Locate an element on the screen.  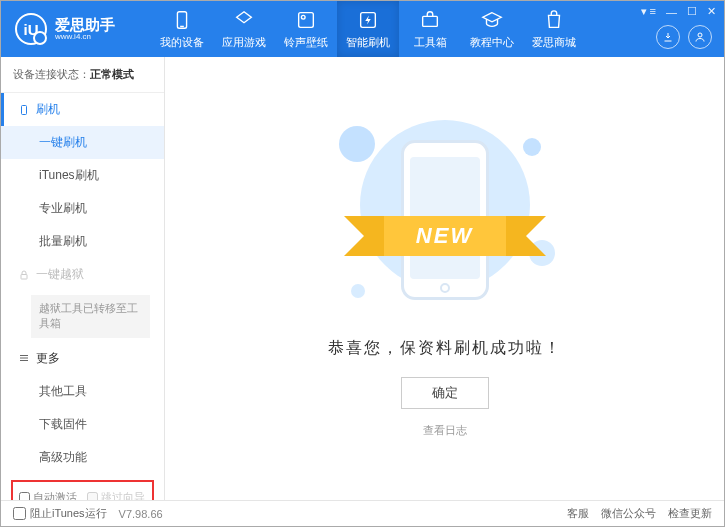
group-jailbreak: 一键越狱 is located at coordinates (82, 274).